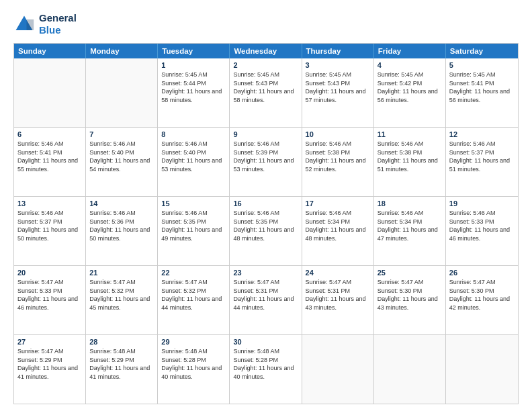  What do you see at coordinates (266, 300) in the screenshot?
I see `calendar-cell: 23Sunrise: 5:47 AM Sunset: 5:31 PM Dayli…` at bounding box center [266, 300].